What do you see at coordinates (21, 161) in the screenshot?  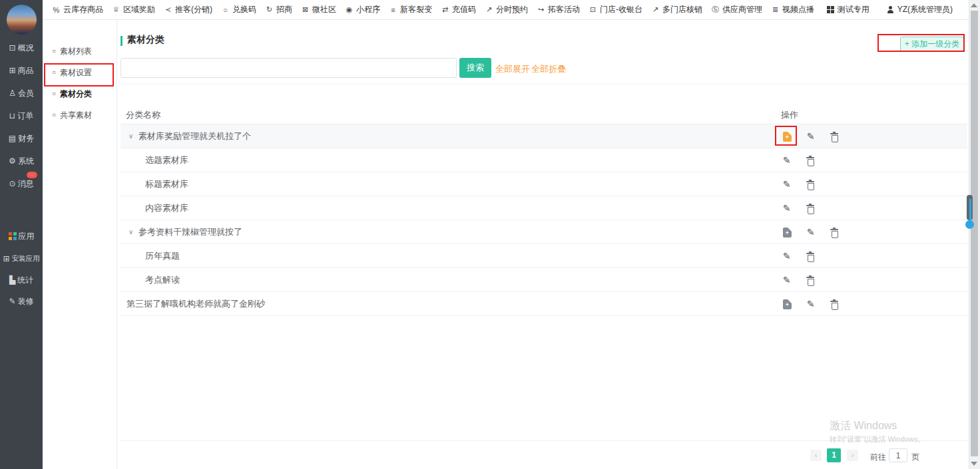 I see `sidebar-item-system: ⚙系统` at bounding box center [21, 161].